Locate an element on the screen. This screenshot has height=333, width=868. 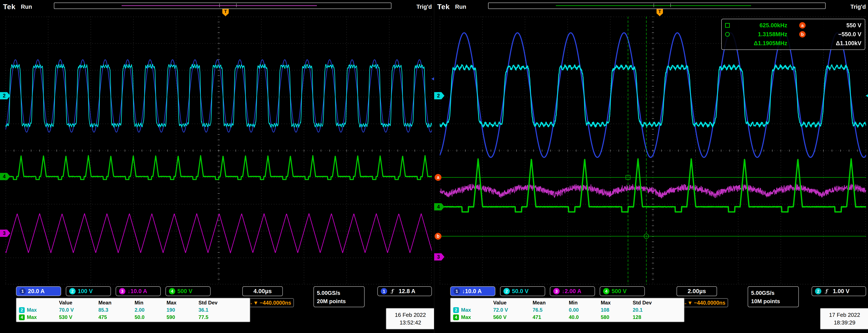
cursor-b-badge: b is located at coordinates (803, 34).